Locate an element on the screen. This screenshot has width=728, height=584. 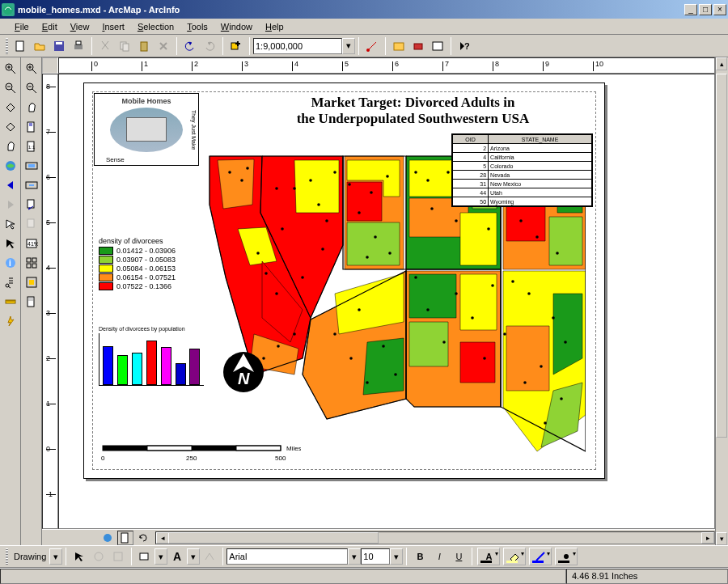
rotate-icon is located at coordinates (99, 556).